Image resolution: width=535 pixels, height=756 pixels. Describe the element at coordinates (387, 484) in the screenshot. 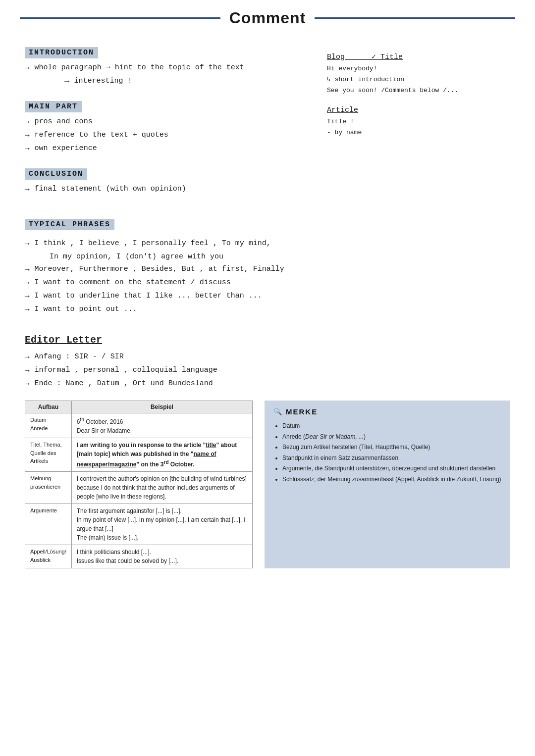

I see `merke-box: 🔍 MERKE Datum Anrede (Dear Sir or Madam,…` at that location.